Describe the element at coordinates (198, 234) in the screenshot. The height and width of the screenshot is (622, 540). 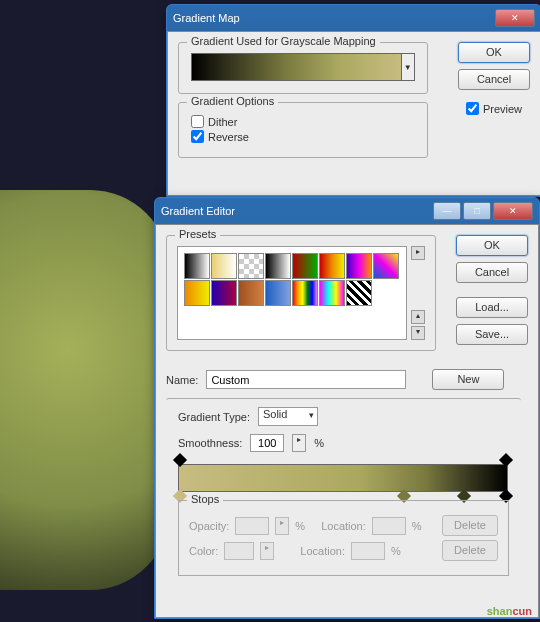
I see `fieldset-legend: Presets` at that location.